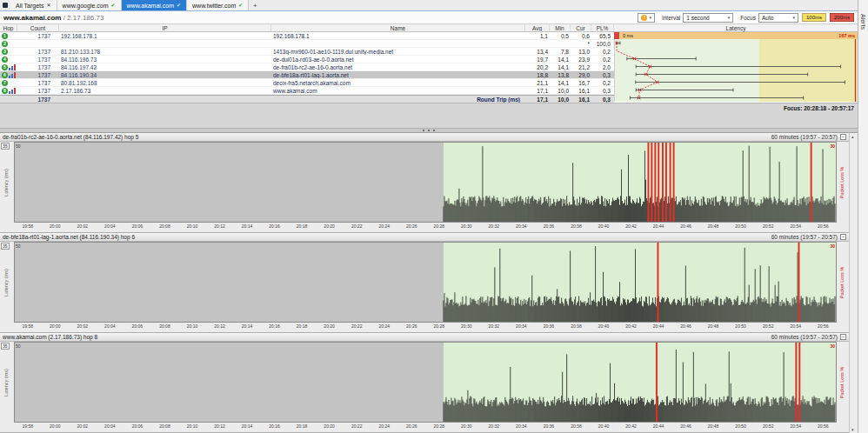 The width and height of the screenshot is (868, 433). Describe the element at coordinates (307, 75) in the screenshot. I see `hop-row-6: 6173784.116.190.34de-bfe18a-rt01-lag-1.a…` at that location.